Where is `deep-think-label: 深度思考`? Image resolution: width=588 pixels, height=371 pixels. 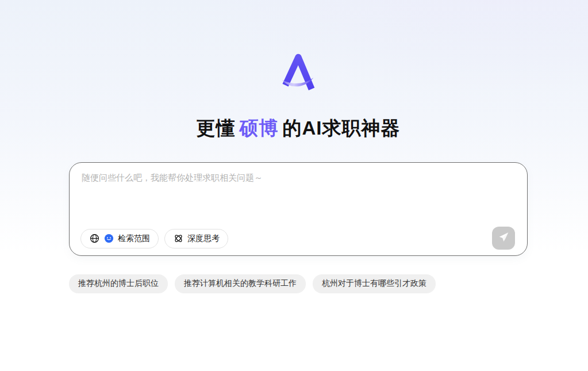
deep-think-label: 深度思考 is located at coordinates (203, 239).